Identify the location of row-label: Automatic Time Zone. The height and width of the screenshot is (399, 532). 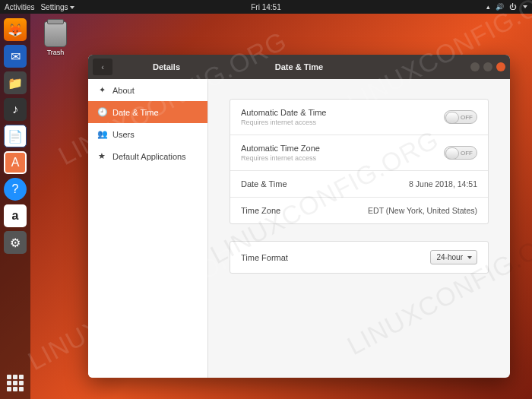
(280, 148).